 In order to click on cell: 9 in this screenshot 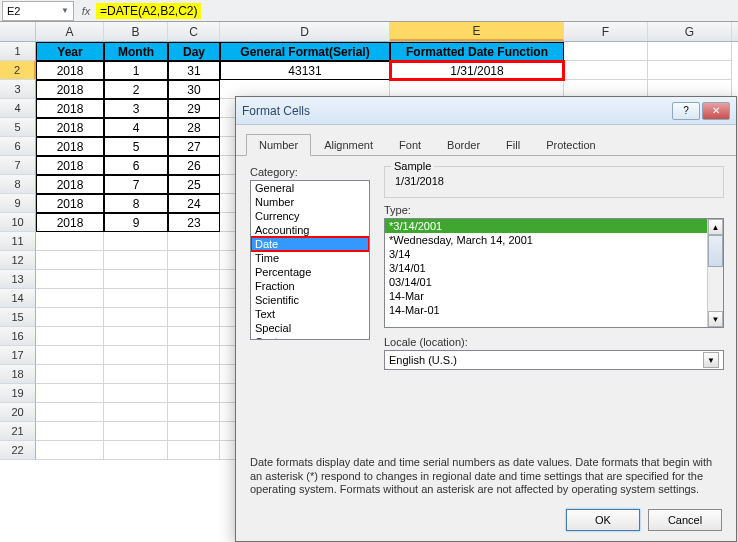, I will do `click(136, 222)`.